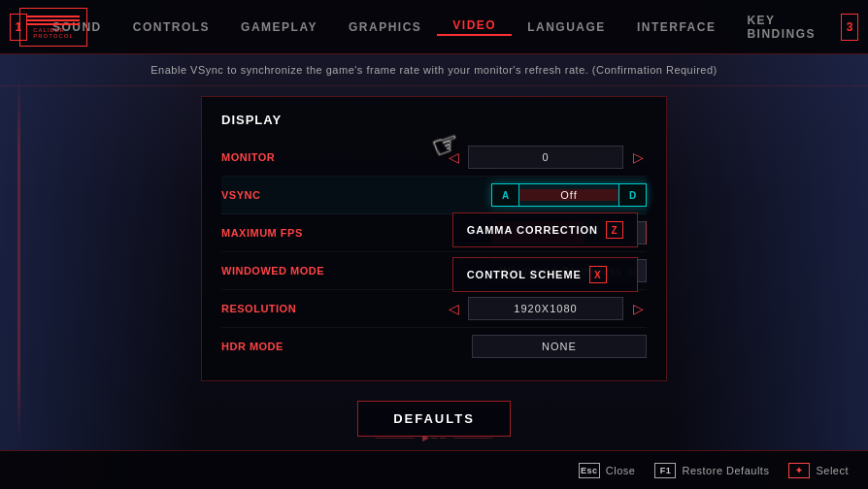 The height and width of the screenshot is (489, 868). I want to click on hdr-control: None, so click(507, 346).